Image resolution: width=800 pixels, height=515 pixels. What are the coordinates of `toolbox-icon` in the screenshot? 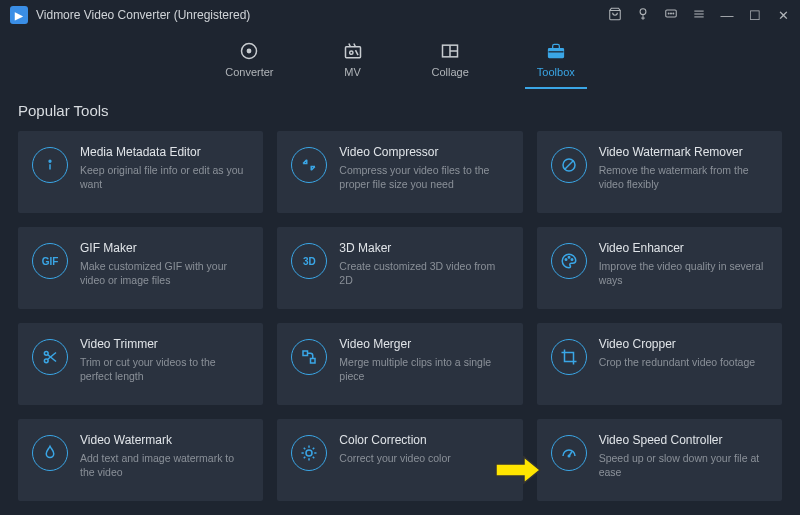 It's located at (556, 51).